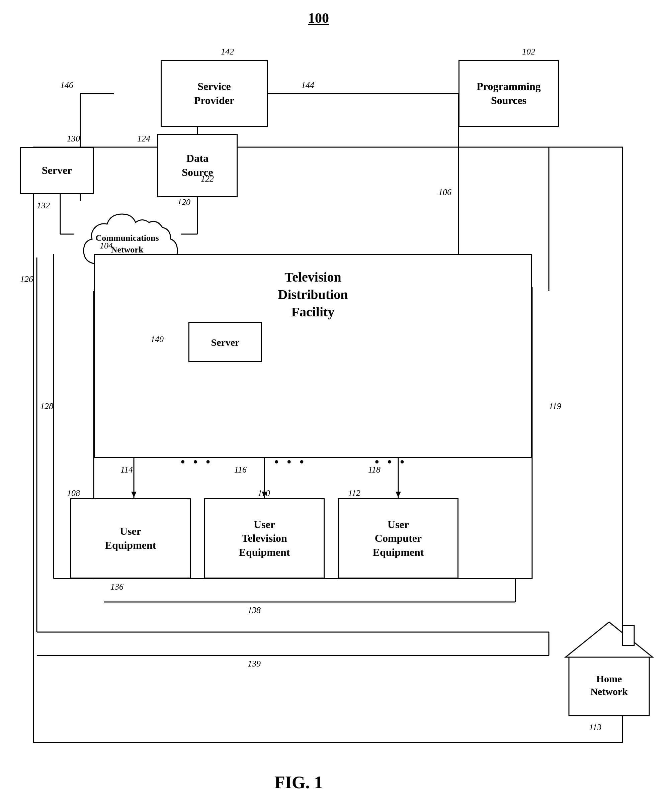 The height and width of the screenshot is (812, 672). What do you see at coordinates (157, 339) in the screenshot?
I see `ref-140: 140` at bounding box center [157, 339].